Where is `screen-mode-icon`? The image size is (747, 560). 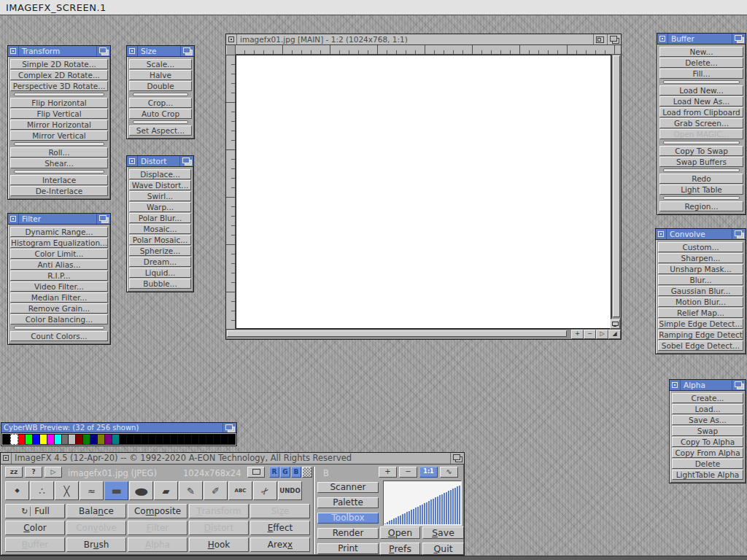 screen-mode-icon is located at coordinates (615, 324).